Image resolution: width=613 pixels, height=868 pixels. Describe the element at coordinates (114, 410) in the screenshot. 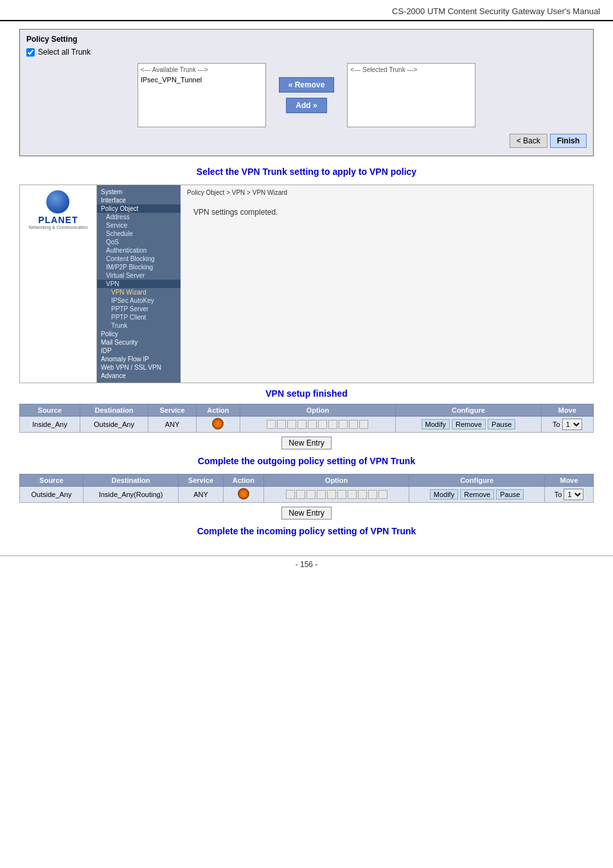

I see `col-destination-1: Destination` at that location.